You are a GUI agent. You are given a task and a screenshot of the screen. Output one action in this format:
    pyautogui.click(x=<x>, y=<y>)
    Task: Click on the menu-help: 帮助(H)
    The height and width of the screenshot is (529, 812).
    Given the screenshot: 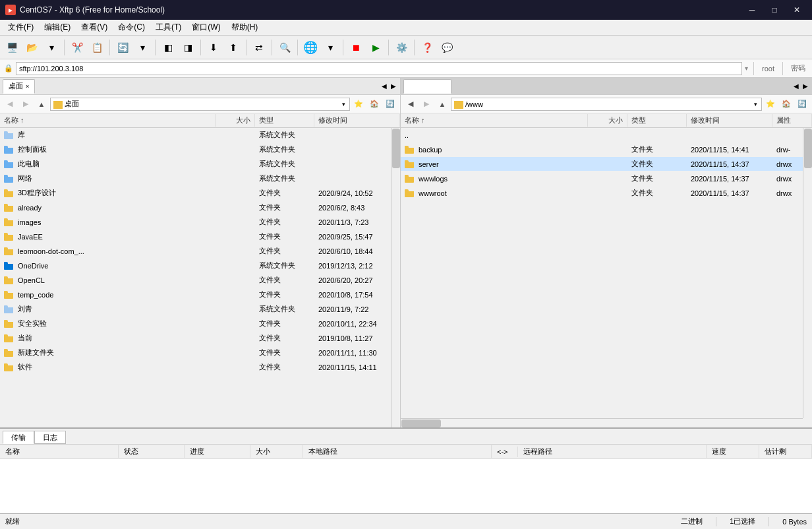 What is the action you would take?
    pyautogui.click(x=245, y=28)
    